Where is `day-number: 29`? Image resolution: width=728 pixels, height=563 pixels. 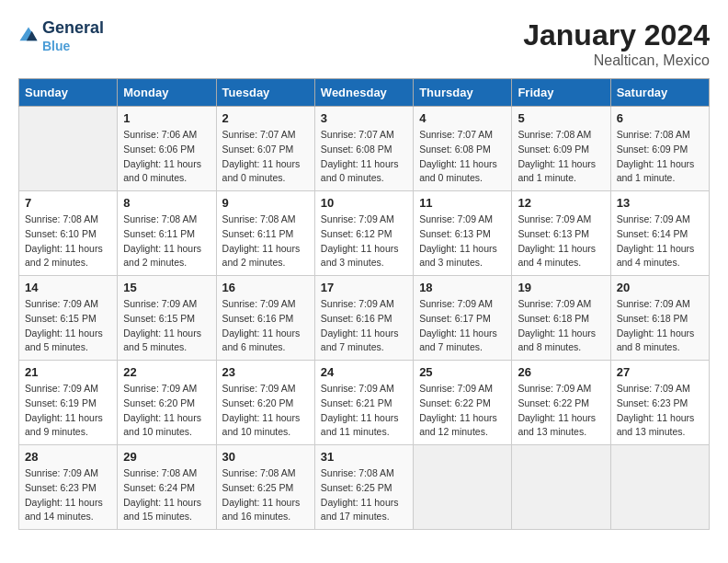
day-number: 29 is located at coordinates (166, 456).